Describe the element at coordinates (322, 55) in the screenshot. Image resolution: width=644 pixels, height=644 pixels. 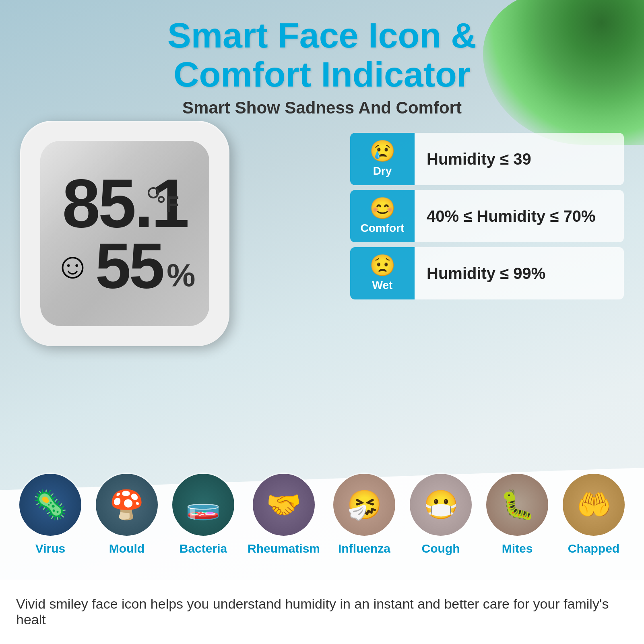
I see `main-title: Smart Face Icon & Comfort Indicator` at that location.